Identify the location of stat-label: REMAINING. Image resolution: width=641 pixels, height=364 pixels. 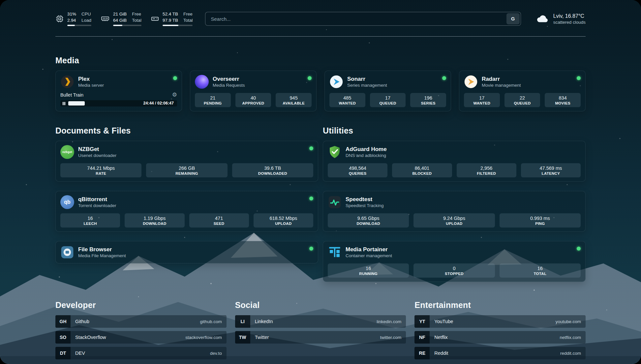
(187, 173).